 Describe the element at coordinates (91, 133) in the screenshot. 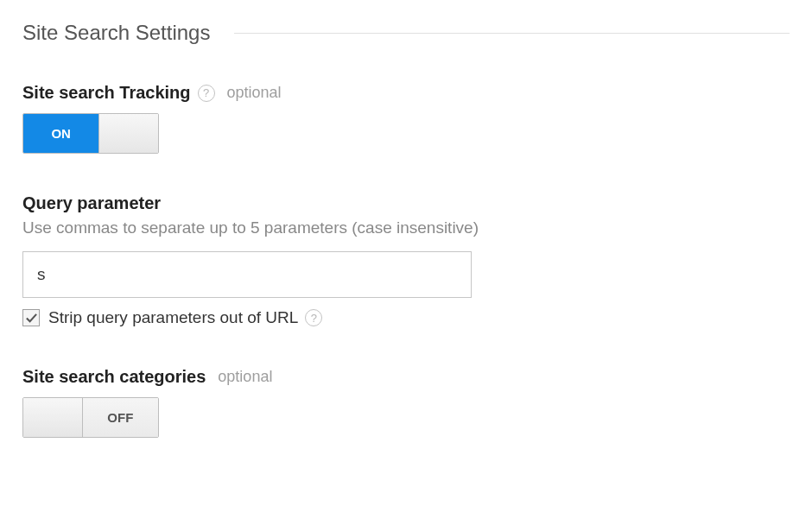

I see `tracking-toggle: ON` at that location.